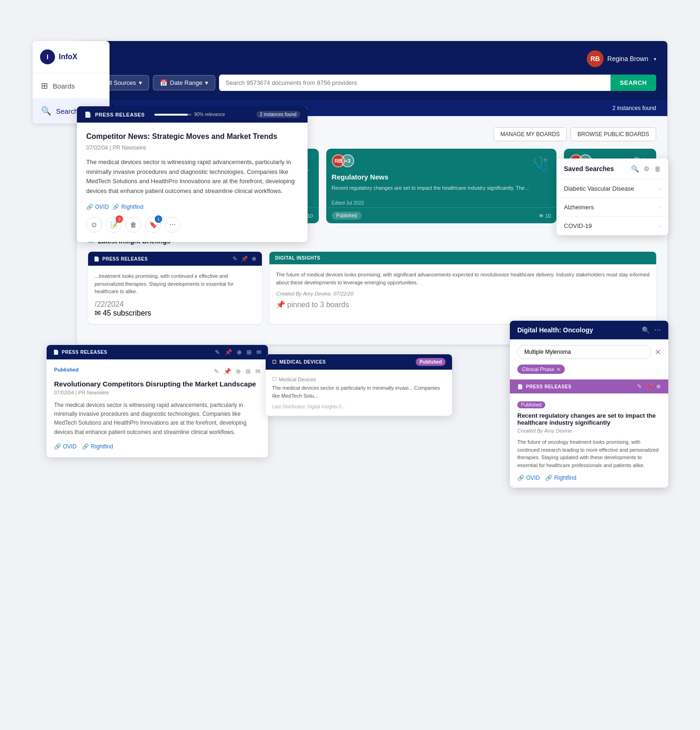 The image size is (700, 730). I want to click on dho-links: 🔗 OVID 🔗 Rightfind, so click(589, 478).